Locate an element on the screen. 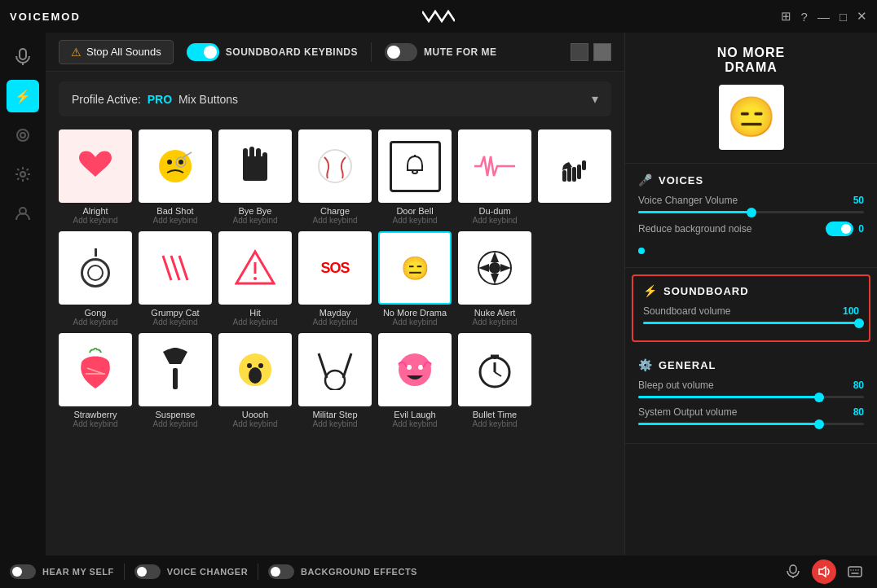 Image resolution: width=877 pixels, height=588 pixels. soundboard-keybinds-toggle is located at coordinates (203, 52).